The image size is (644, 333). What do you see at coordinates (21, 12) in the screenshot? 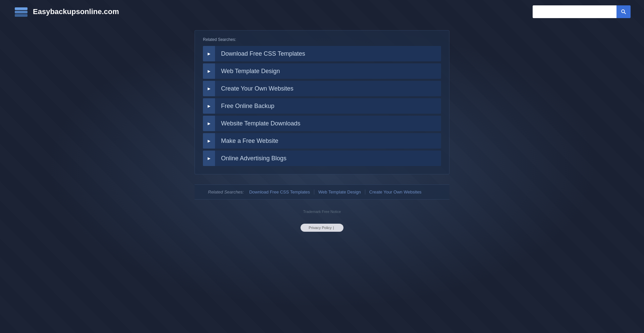
I see `logo-icon` at bounding box center [21, 12].